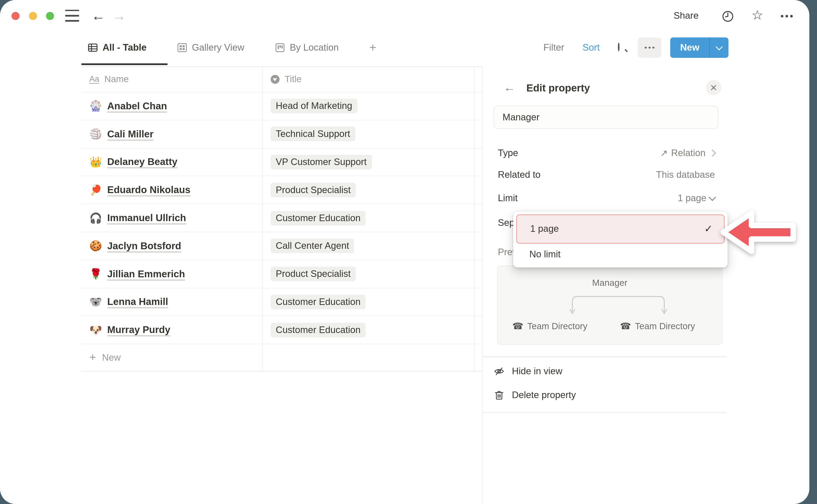  Describe the element at coordinates (282, 330) in the screenshot. I see `table-row: 🐶 Murray Purdy Customer Education` at that location.